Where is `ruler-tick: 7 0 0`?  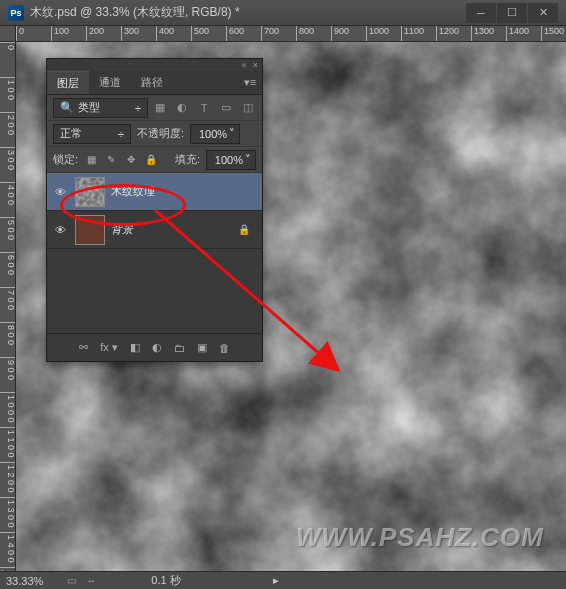
ruler-tick: 7 0 0 is located at coordinates (8, 298).